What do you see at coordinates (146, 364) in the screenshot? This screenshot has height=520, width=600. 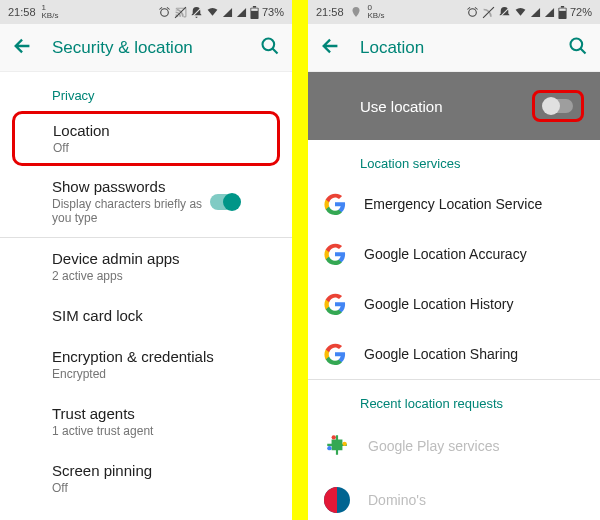 I see `encryption-row: Encryption & credentials Encrypted` at bounding box center [146, 364].